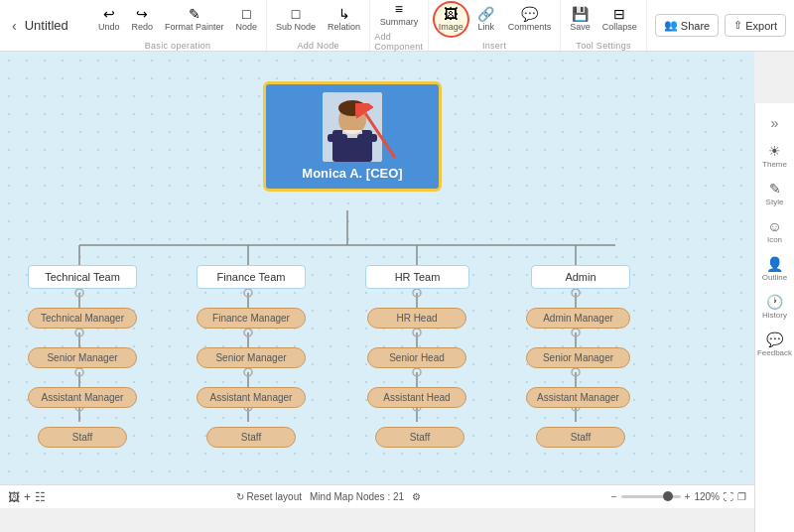 This screenshot has height=532, width=794. Describe the element at coordinates (351, 173) in the screenshot. I see `ceo-name: Monica A. [CEO]` at that location.